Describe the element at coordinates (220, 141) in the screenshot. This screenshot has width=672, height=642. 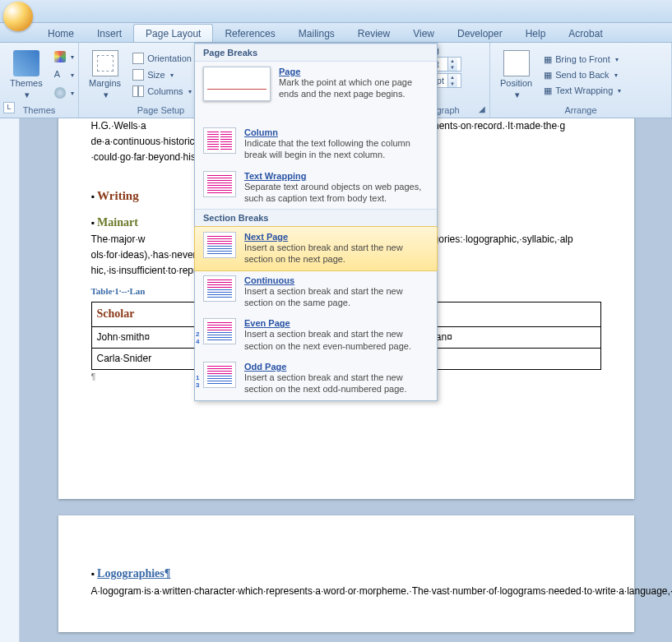
I see `column-break-icon` at that location.